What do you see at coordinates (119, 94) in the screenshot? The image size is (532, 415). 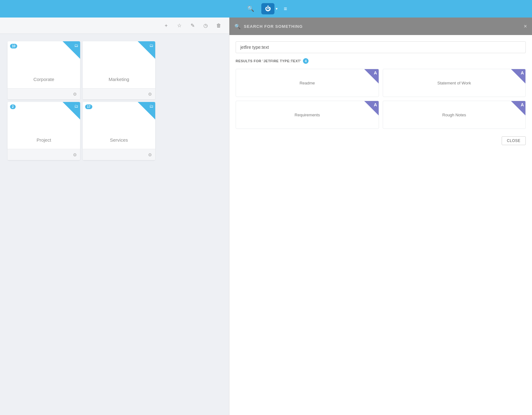 I see `marketing-footer: ⚙` at bounding box center [119, 94].